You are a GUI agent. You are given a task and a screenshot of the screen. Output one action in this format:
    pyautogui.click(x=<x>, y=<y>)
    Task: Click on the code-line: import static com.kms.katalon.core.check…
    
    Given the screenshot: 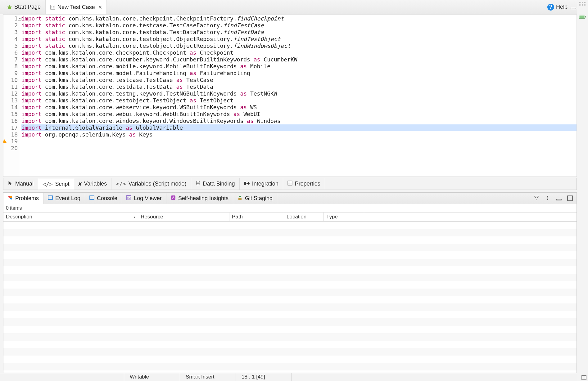 What is the action you would take?
    pyautogui.click(x=299, y=19)
    